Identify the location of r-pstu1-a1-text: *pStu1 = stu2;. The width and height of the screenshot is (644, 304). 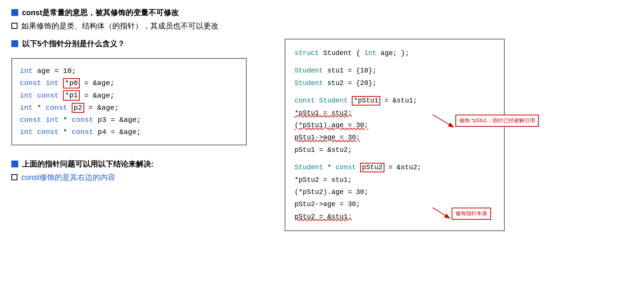
(323, 113).